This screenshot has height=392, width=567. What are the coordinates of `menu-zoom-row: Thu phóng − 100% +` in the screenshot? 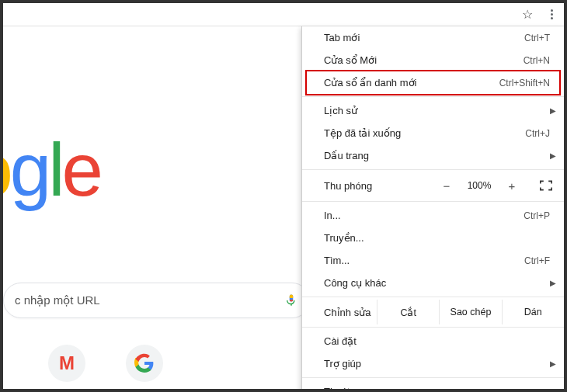 It's located at (433, 186).